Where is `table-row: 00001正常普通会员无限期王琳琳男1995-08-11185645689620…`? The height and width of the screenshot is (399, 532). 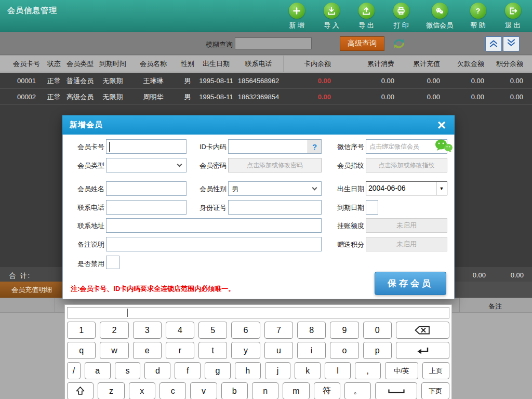 table-row: 00001正常普通会员无限期王琳琳男1995-08-11185645689620… is located at coordinates (266, 81).